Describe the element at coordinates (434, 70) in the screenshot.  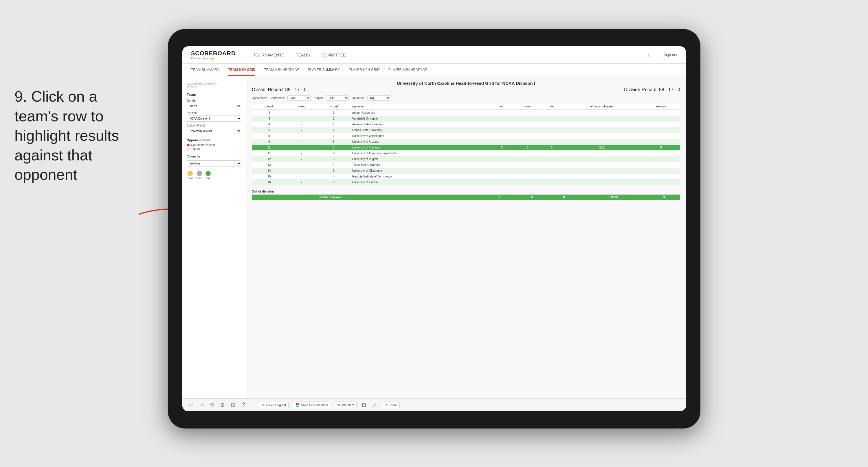
I see `sub-nav: TEAM SUMMARY TEAM H2H GRID TEAM H2H HEAT…` at that location.